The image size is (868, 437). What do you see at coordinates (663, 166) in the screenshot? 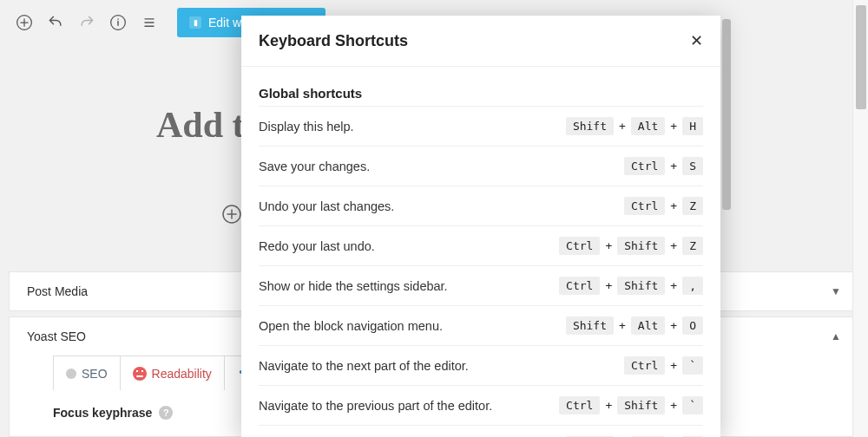
I see `shortcut-keys: Ctrl+S` at bounding box center [663, 166].